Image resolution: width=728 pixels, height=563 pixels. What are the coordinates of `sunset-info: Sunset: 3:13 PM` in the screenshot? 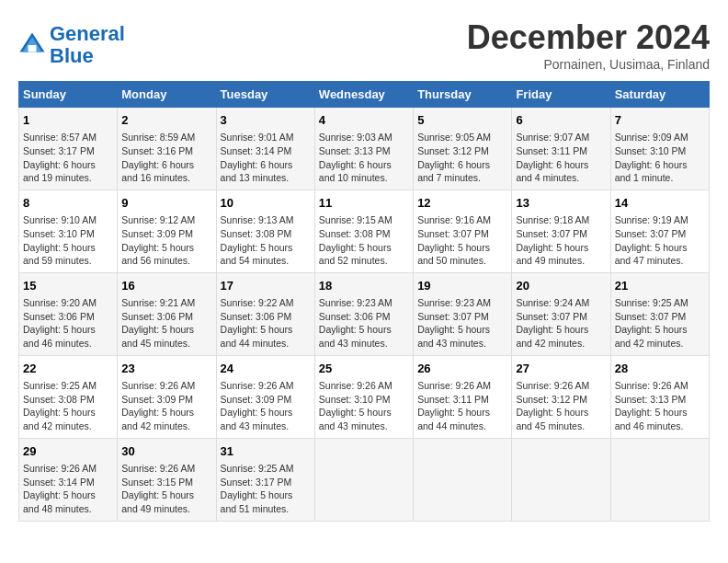 It's located at (651, 399).